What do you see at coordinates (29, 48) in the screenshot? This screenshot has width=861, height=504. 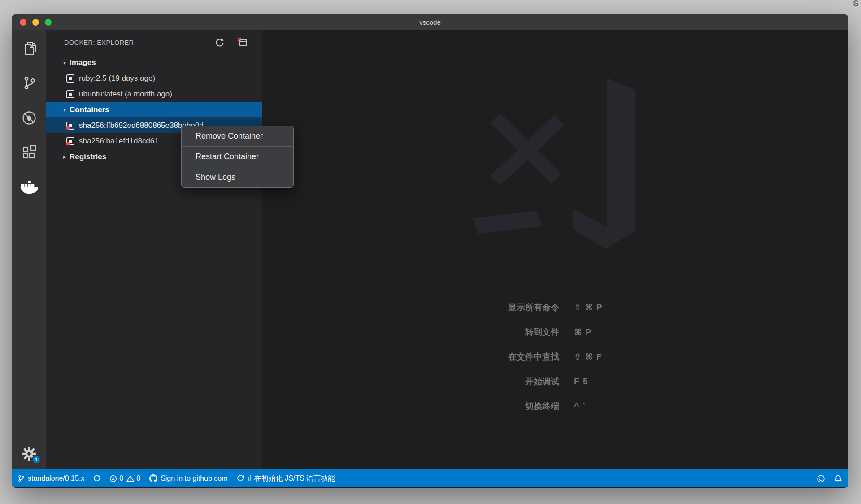 I see `activity-explorer-button` at bounding box center [29, 48].